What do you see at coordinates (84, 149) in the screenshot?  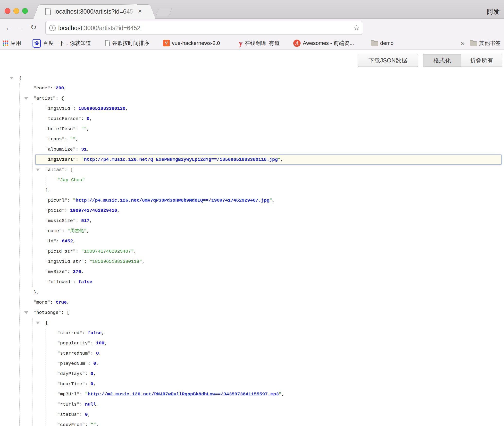 I see `json-value-number: 31` at bounding box center [84, 149].